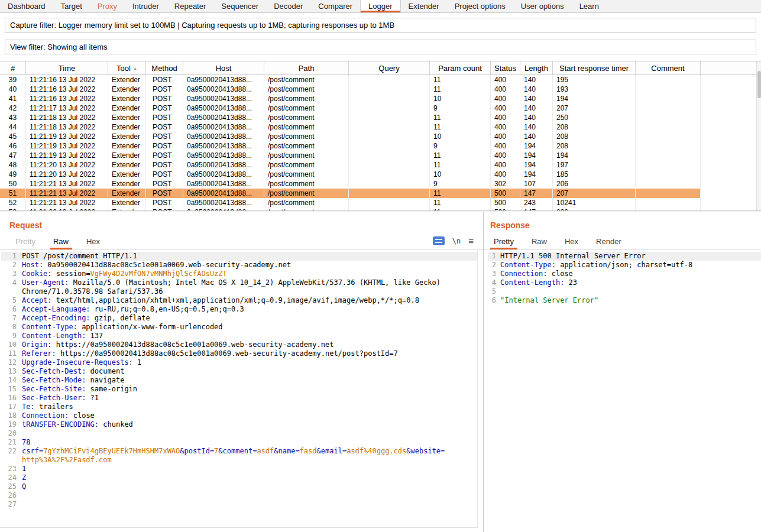 The height and width of the screenshot is (532, 761). I want to click on log-row-43: 4311:21:18 13 Jul 2022ExtenderPOST0a9500…, so click(378, 118).